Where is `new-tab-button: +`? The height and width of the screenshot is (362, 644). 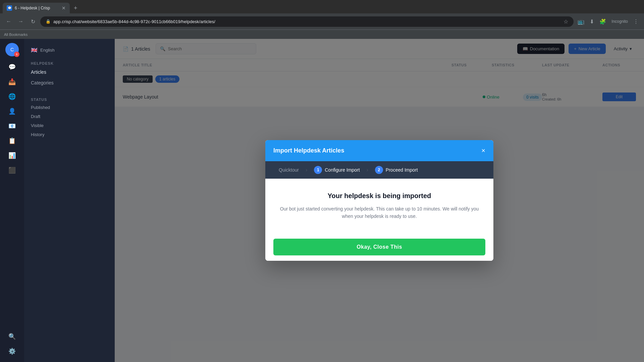
new-tab-button: + is located at coordinates (76, 8).